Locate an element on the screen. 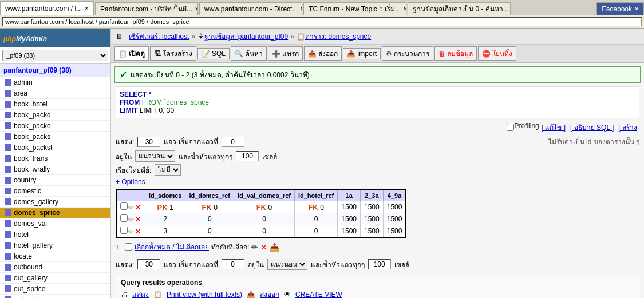  db-dropdown: _pf09 (38) is located at coordinates (55, 55).